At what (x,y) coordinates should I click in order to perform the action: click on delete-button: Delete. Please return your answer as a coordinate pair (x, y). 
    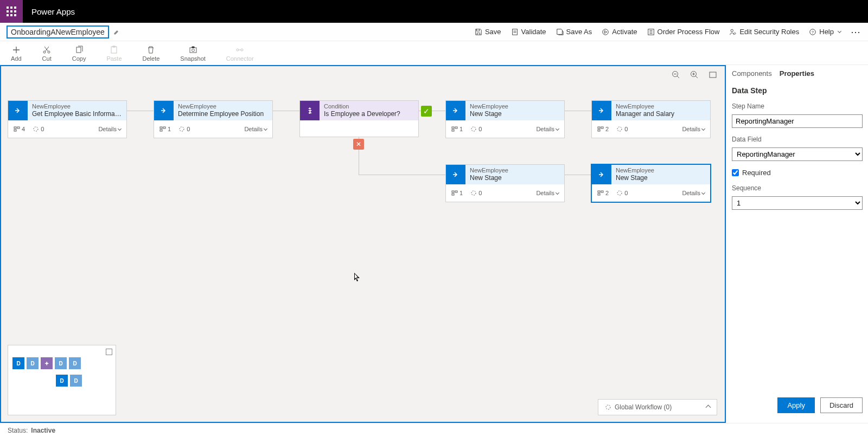
    Looking at the image, I should click on (151, 54).